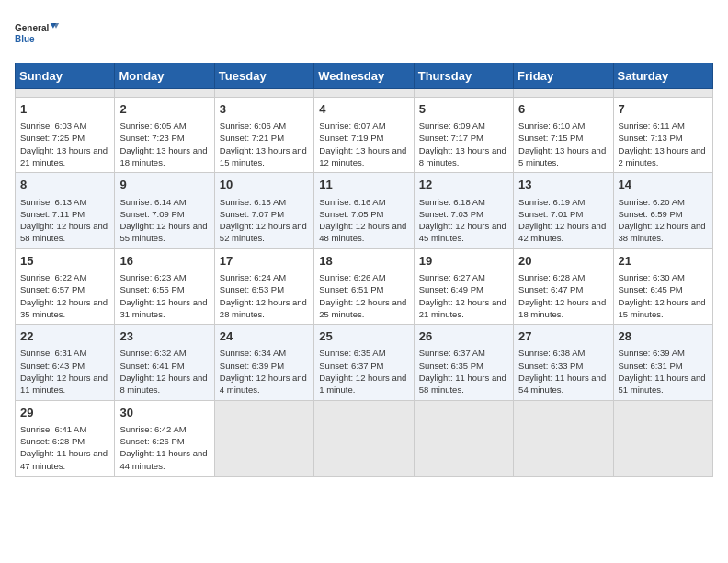  Describe the element at coordinates (364, 362) in the screenshot. I see `calendar-week-row: 22Sunrise: 6:31 AMSunset: 6:43 PMDayligh…` at that location.